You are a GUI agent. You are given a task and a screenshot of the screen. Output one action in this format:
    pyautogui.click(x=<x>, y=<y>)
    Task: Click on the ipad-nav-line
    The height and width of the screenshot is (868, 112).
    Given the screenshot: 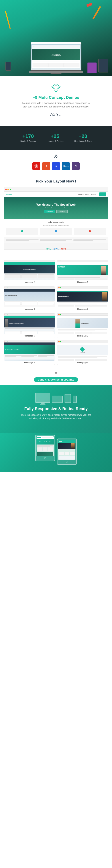 What is the action you would take?
    pyautogui.click(x=47, y=437)
    